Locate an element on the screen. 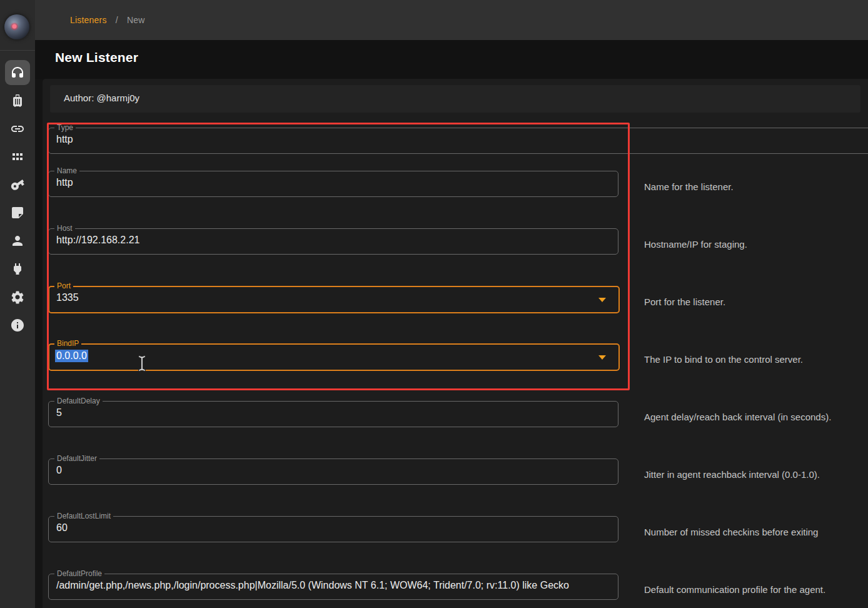 The height and width of the screenshot is (608, 868). field-port-label: Port is located at coordinates (64, 286).